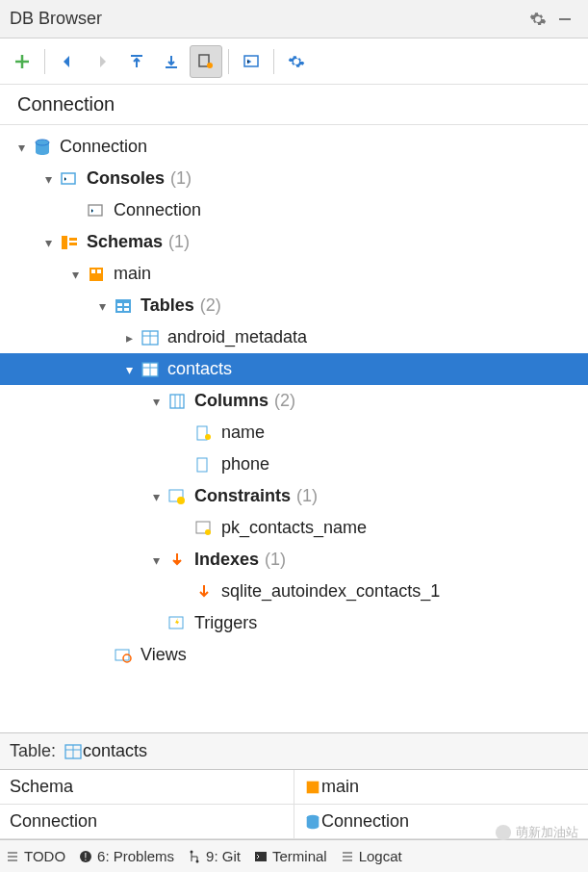  What do you see at coordinates (294, 654) in the screenshot?
I see `tree-node-views: Views` at bounding box center [294, 654].